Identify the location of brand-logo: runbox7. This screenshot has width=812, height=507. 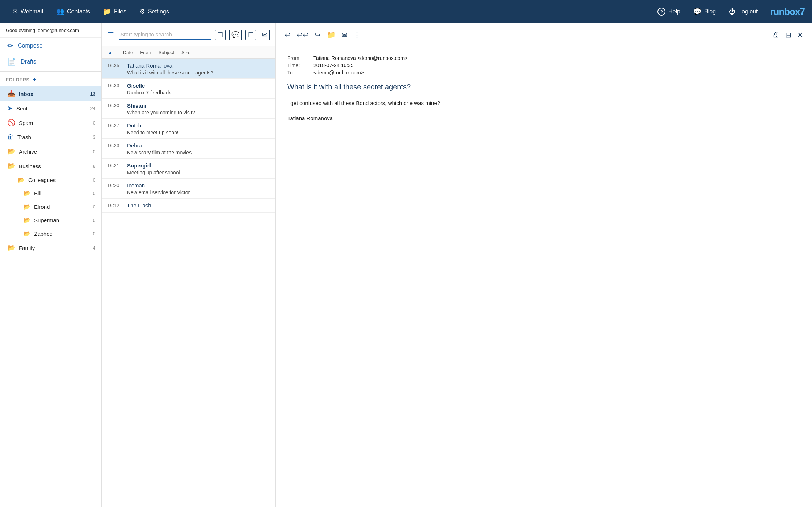
(787, 12).